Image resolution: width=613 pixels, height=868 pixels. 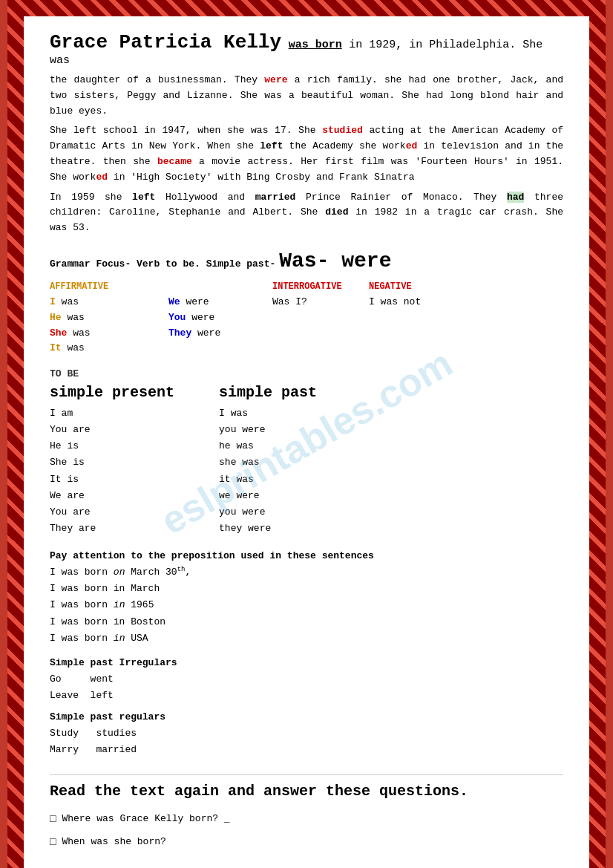 What do you see at coordinates (306, 842) in the screenshot?
I see `question-2: □ When was she born?` at bounding box center [306, 842].